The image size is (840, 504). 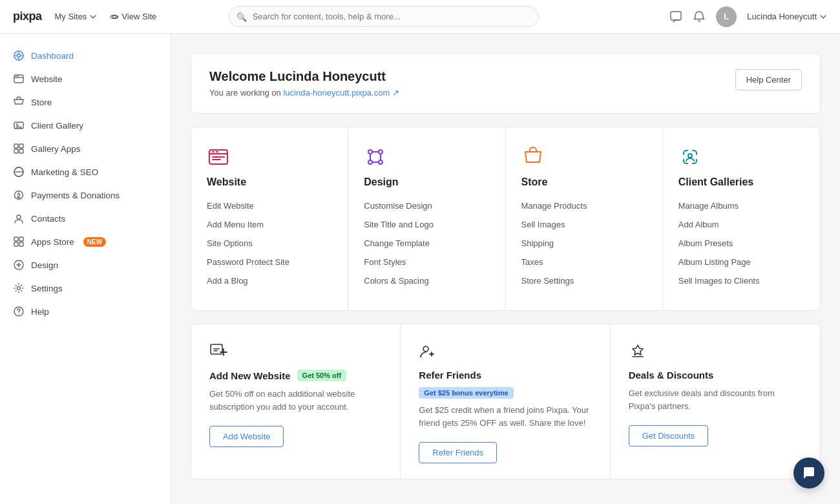 What do you see at coordinates (699, 17) in the screenshot?
I see `bell-icon` at bounding box center [699, 17].